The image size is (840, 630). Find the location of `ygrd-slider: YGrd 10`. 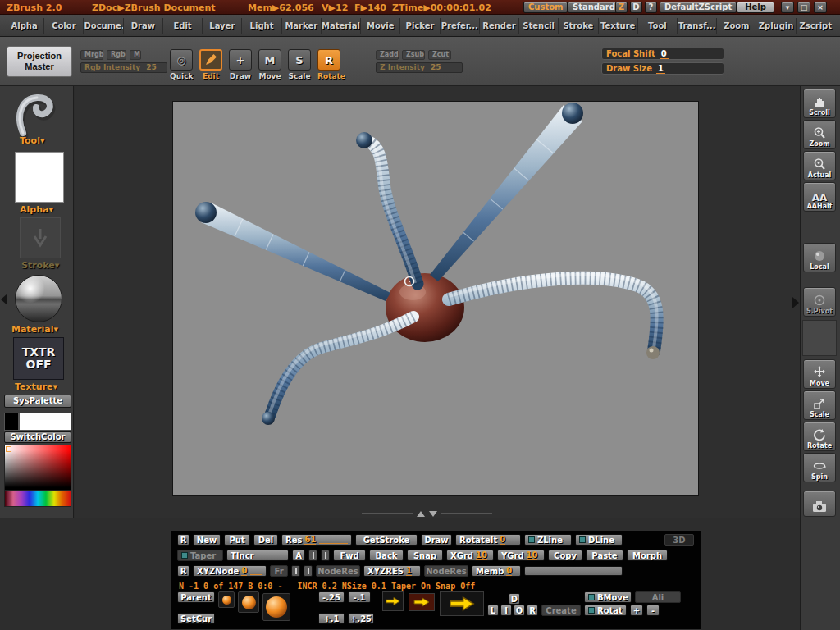

ygrd-slider: YGrd 10 is located at coordinates (521, 555).